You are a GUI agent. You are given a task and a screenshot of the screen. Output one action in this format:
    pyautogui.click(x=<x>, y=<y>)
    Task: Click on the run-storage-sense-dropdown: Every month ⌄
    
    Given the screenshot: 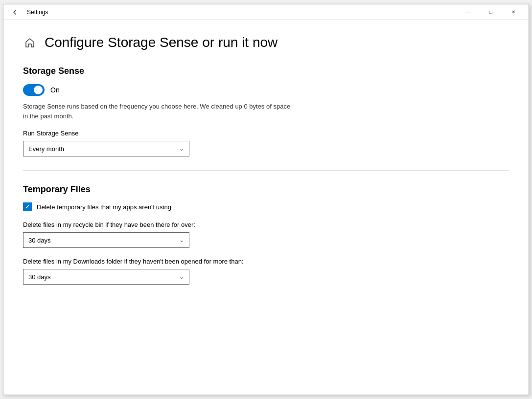 What is the action you would take?
    pyautogui.click(x=106, y=149)
    